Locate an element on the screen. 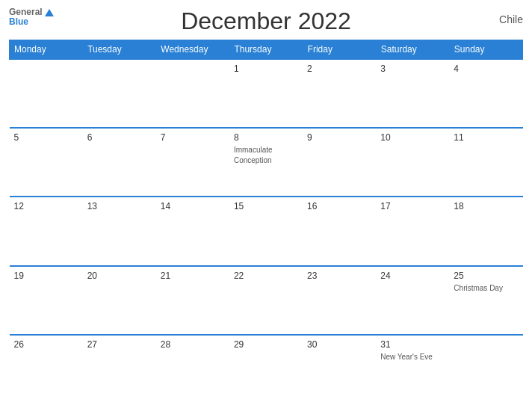 Image resolution: width=532 pixels, height=411 pixels. day-cell: 25Christmas Day is located at coordinates (486, 300).